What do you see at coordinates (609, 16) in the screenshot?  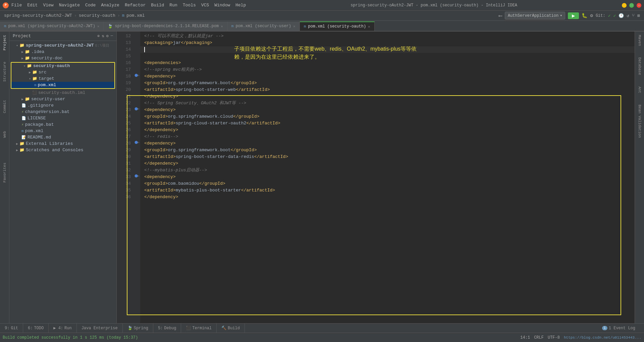 I see `git-check-icon: ✓` at bounding box center [609, 16].